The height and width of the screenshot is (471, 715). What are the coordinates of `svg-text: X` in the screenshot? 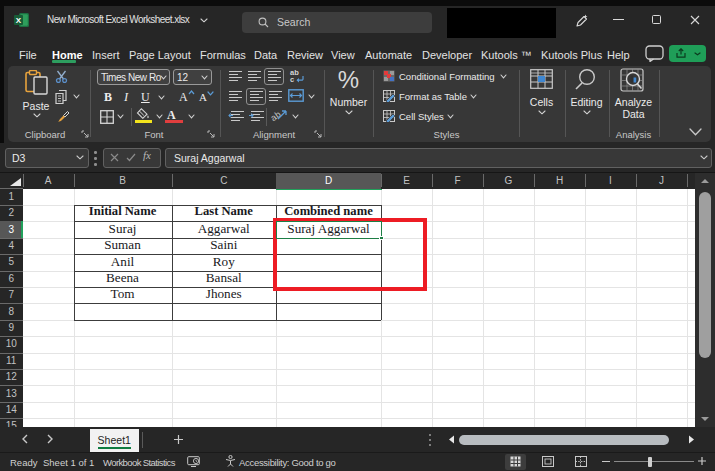 It's located at (19, 20).